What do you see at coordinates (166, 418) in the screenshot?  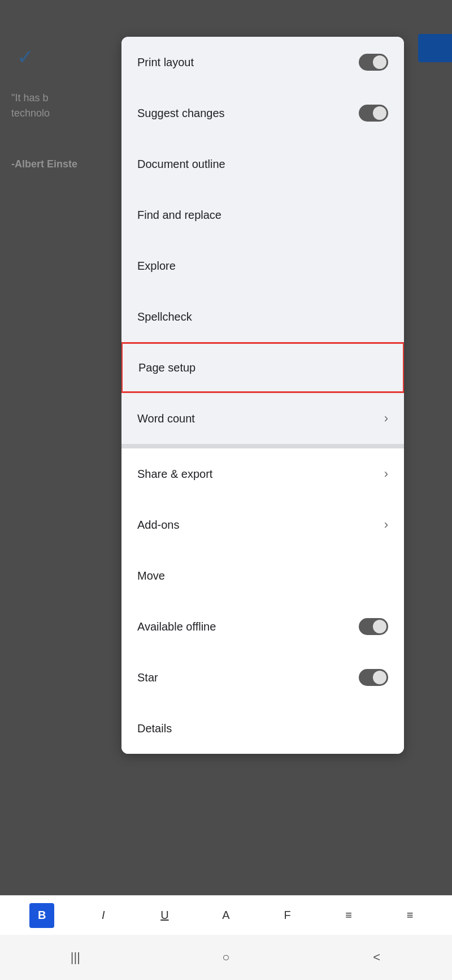 I see `word-count-label: Word count` at bounding box center [166, 418].